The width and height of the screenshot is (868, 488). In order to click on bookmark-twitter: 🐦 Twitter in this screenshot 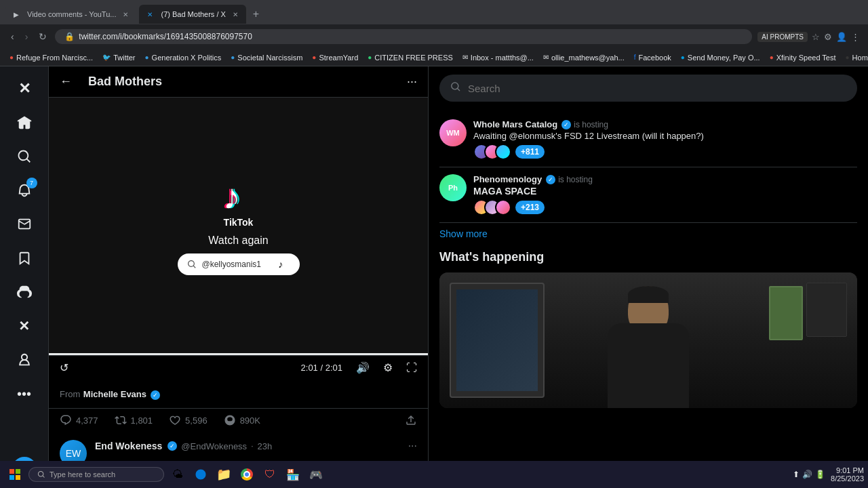, I will do `click(119, 58)`.